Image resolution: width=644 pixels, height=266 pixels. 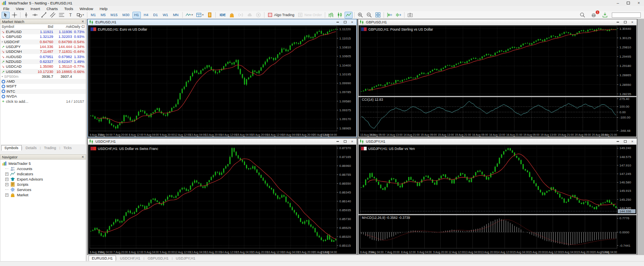 I want to click on line-chart-mode-button, so click(x=349, y=15).